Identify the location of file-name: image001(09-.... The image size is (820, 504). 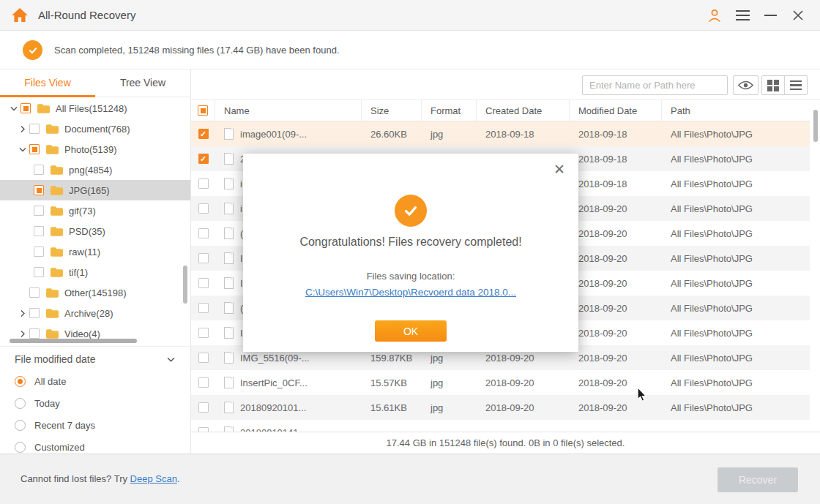
(274, 135).